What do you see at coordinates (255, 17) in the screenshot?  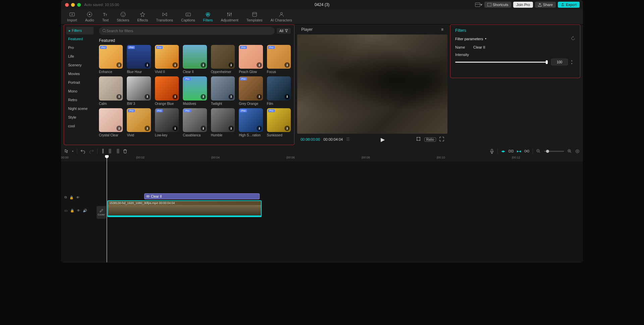 I see `tab-templates: Templates` at bounding box center [255, 17].